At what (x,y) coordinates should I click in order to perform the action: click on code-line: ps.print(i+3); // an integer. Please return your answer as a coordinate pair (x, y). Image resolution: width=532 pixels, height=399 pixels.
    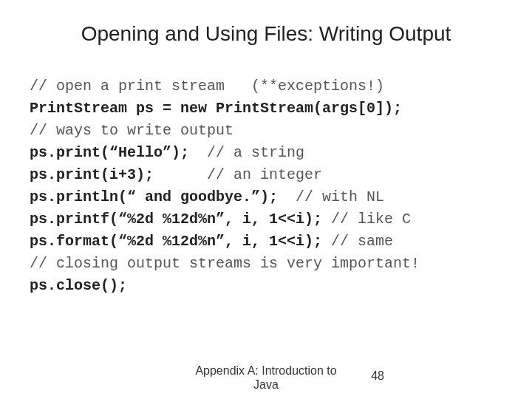
    Looking at the image, I should click on (266, 175).